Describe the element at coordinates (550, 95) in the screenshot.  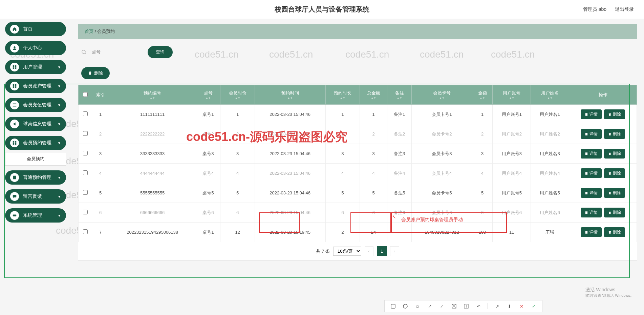
I see `table-header: 用户姓名▲▼` at that location.